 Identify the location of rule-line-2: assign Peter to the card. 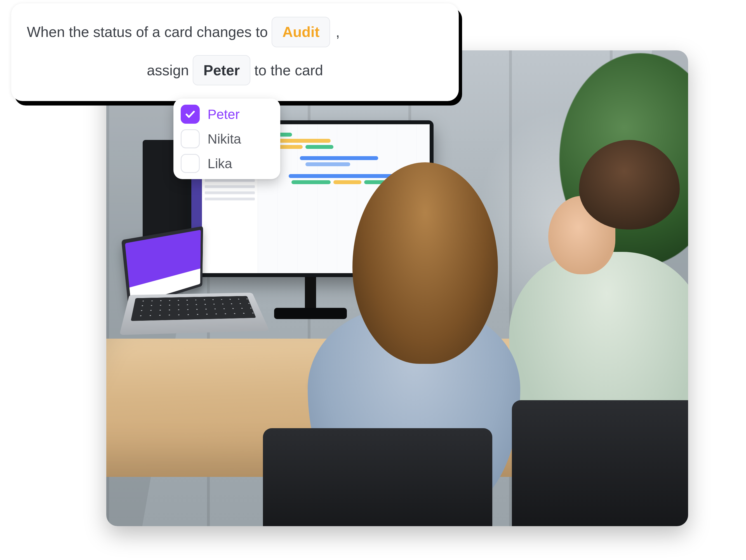
(235, 70).